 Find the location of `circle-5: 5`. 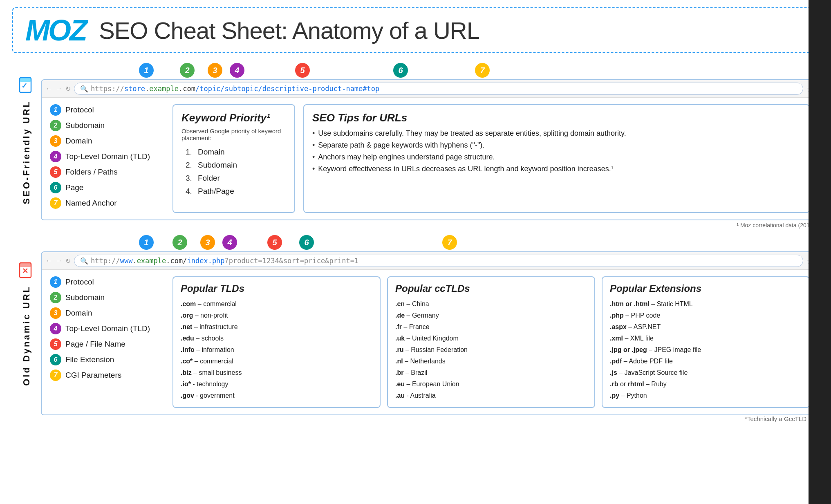

circle-5: 5 is located at coordinates (302, 70).